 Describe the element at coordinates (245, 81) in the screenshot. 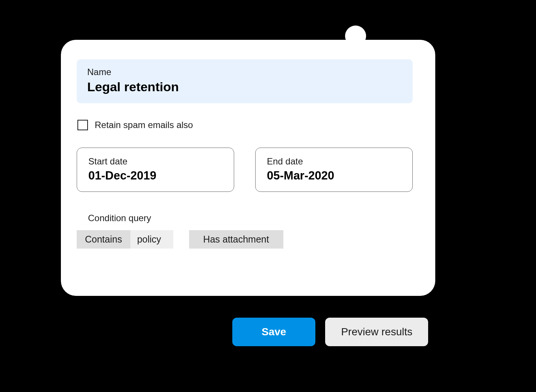

I see `name-input-section: Name Legal retention` at that location.